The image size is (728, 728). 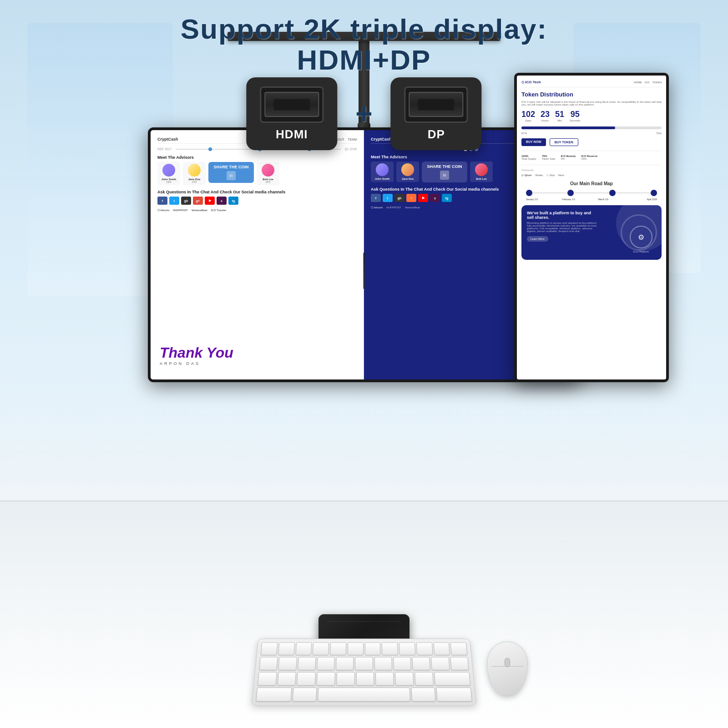 I want to click on portrait-partners: Partnered ◇ Qtum Stratis ◇ Drip Nem, so click(x=592, y=171).